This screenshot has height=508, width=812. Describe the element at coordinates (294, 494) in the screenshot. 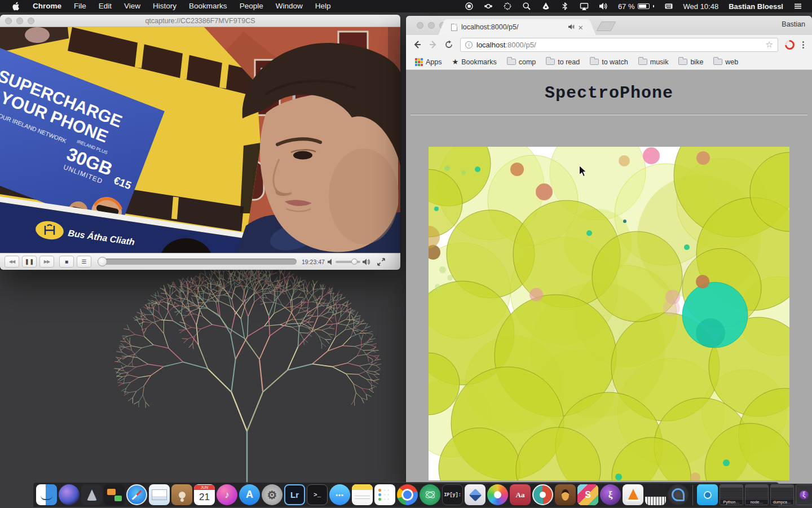

I see `dock-lightroom: Lr` at that location.